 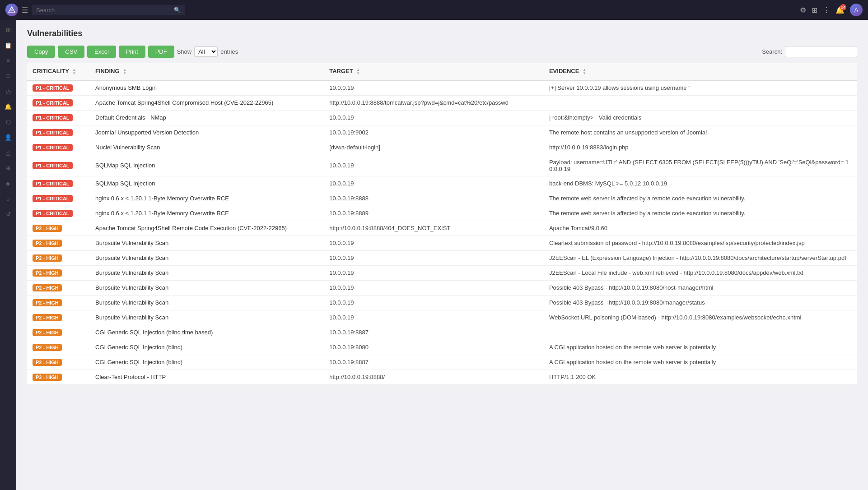 What do you see at coordinates (207, 147) in the screenshot?
I see `finding-cell: Nuclei Vulnerability Scan` at bounding box center [207, 147].